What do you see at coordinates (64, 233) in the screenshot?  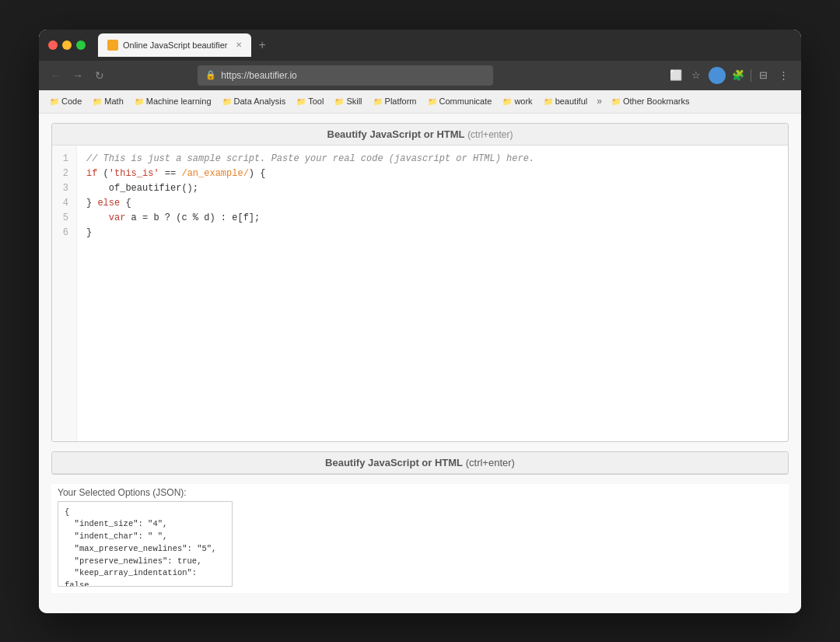 I see `line-number: 6` at bounding box center [64, 233].